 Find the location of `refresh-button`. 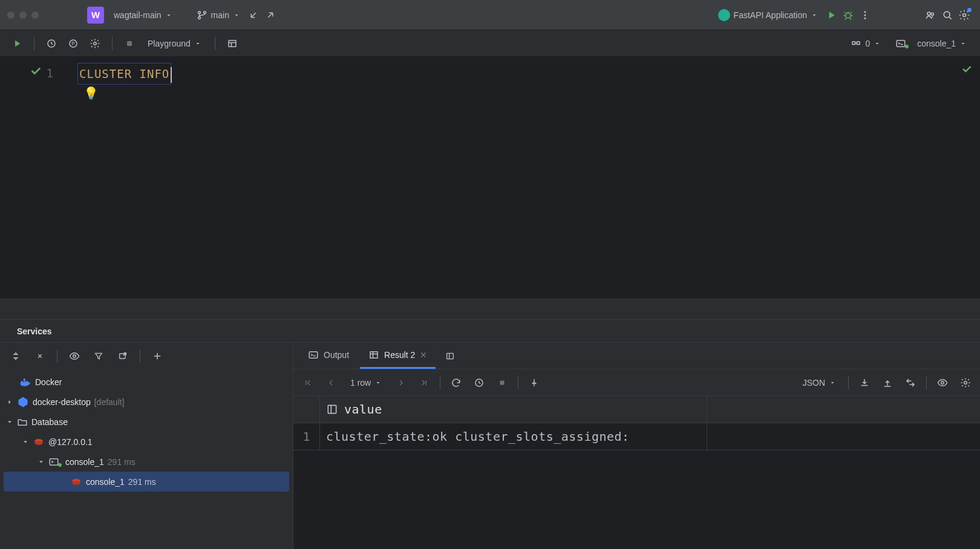

refresh-button is located at coordinates (456, 383).